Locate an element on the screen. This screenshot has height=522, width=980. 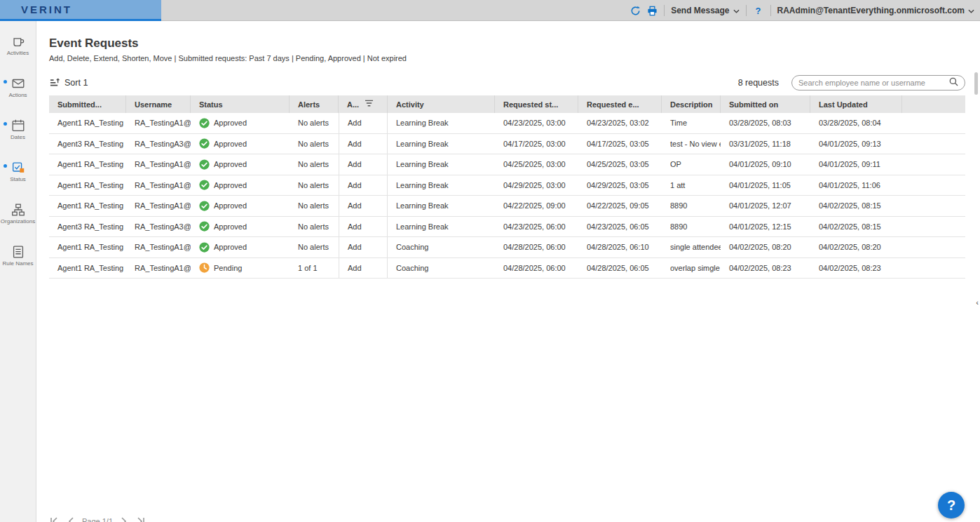
search-icon is located at coordinates (953, 83).